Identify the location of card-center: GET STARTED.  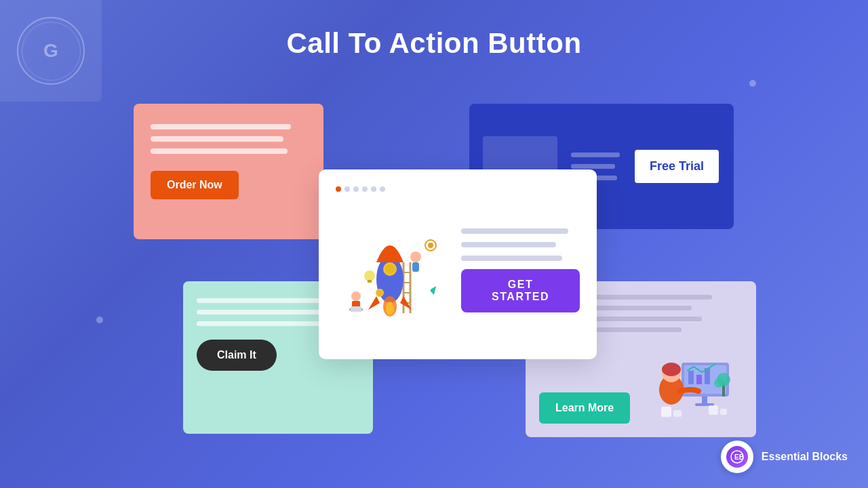
(458, 264).